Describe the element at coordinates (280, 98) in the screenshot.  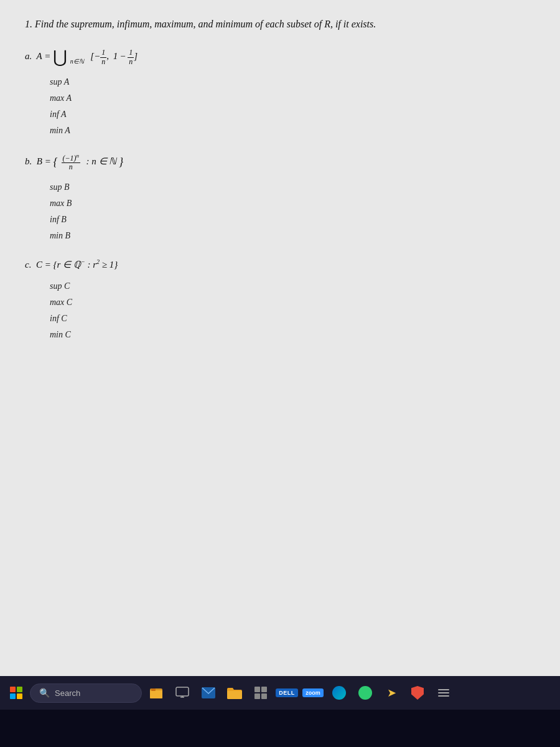
I see `problem-a-max: max A` at that location.